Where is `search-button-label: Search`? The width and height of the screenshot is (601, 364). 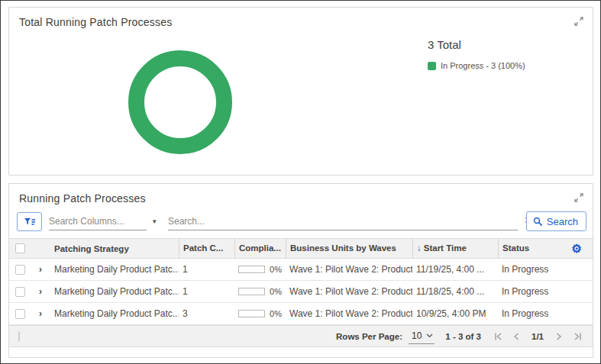 search-button-label: Search is located at coordinates (562, 221).